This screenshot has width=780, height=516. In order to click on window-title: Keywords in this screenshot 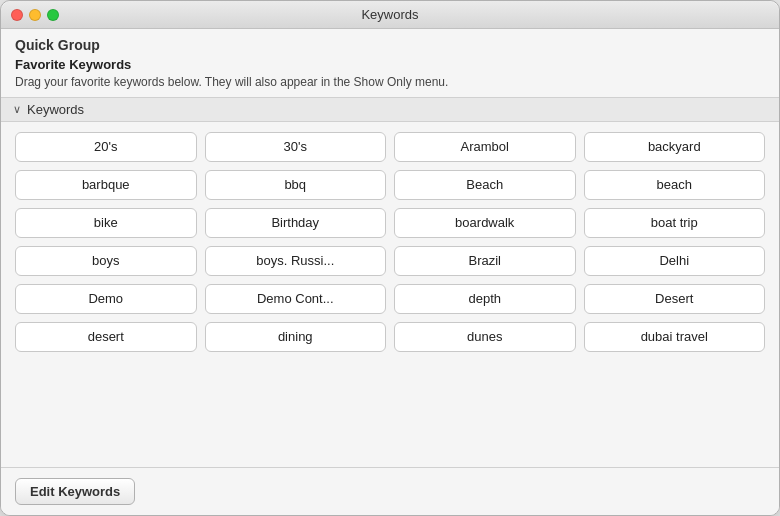, I will do `click(390, 14)`.